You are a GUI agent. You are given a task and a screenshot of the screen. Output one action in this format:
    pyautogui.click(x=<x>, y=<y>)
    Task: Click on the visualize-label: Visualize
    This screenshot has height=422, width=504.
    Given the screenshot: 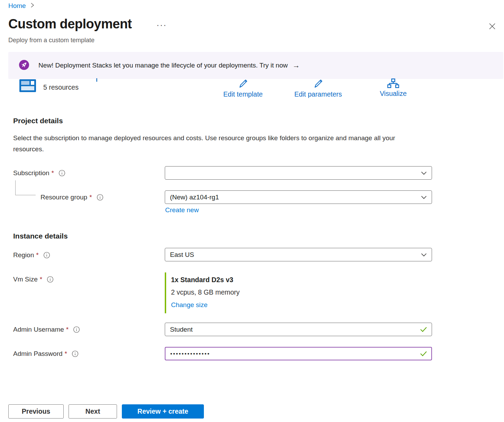 What is the action you would take?
    pyautogui.click(x=393, y=93)
    